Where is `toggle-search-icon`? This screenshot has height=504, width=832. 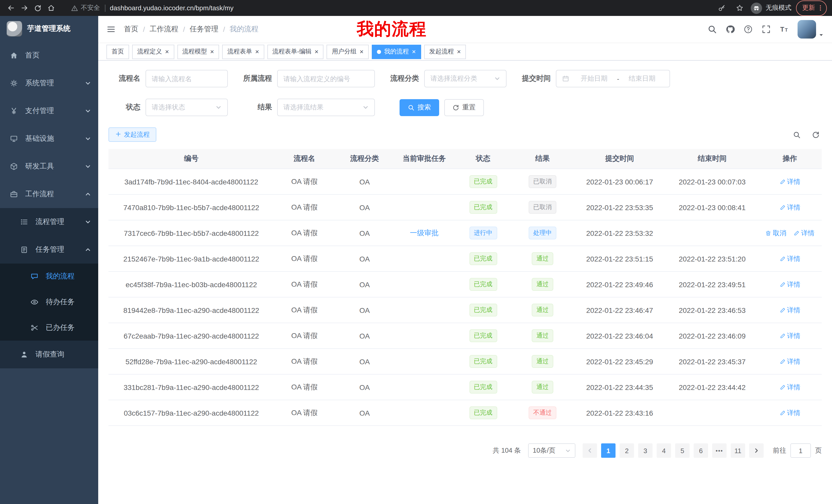
toggle-search-icon is located at coordinates (797, 135).